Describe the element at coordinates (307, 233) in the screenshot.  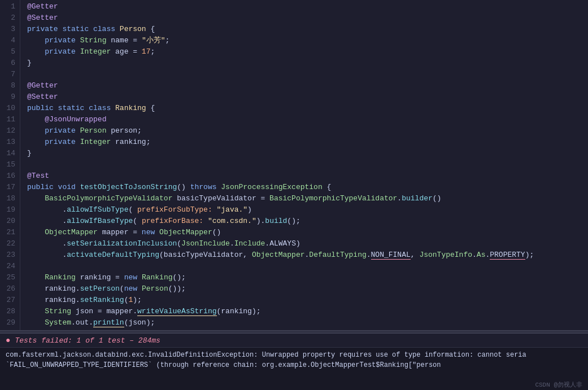
I see `code-line-21: ObjectMapper mapper = new ObjectMapper()` at that location.